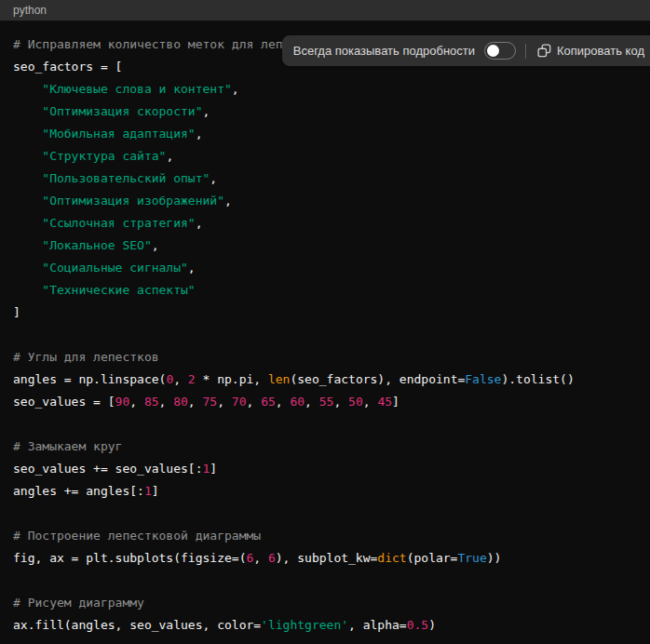  Describe the element at coordinates (590, 50) in the screenshot. I see `copy-code-button: Копировать код` at that location.